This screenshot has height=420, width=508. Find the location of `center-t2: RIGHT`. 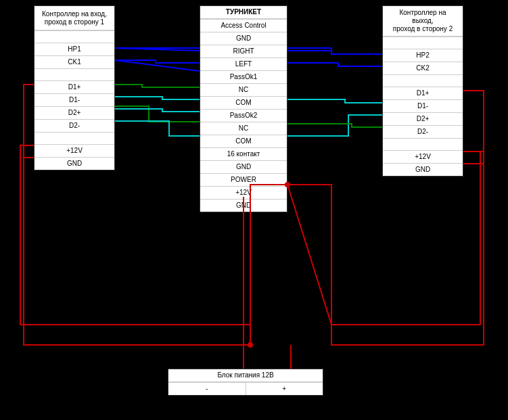

center-t2: RIGHT is located at coordinates (244, 51).